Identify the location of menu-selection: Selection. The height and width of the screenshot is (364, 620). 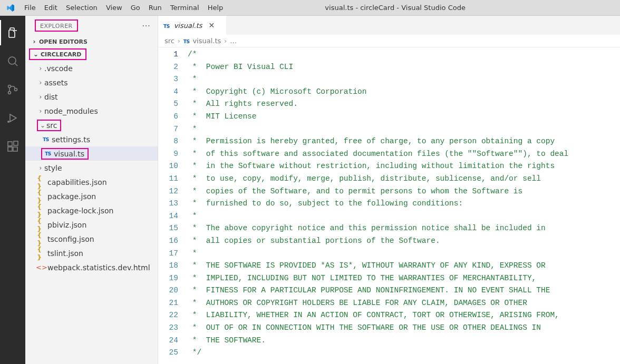
(82, 7).